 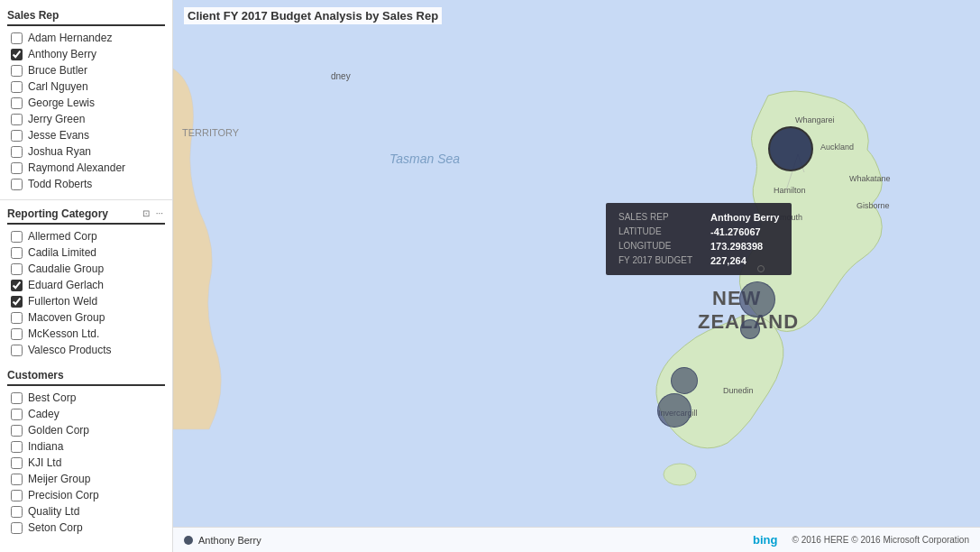 I want to click on rc-item-caudalie: Caudalie Group, so click(x=87, y=269).